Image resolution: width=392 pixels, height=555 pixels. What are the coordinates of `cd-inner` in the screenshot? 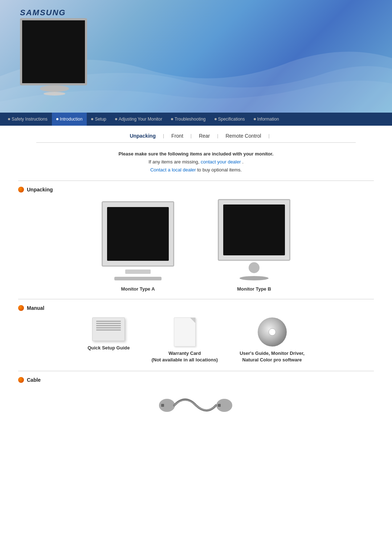 It's located at (272, 332).